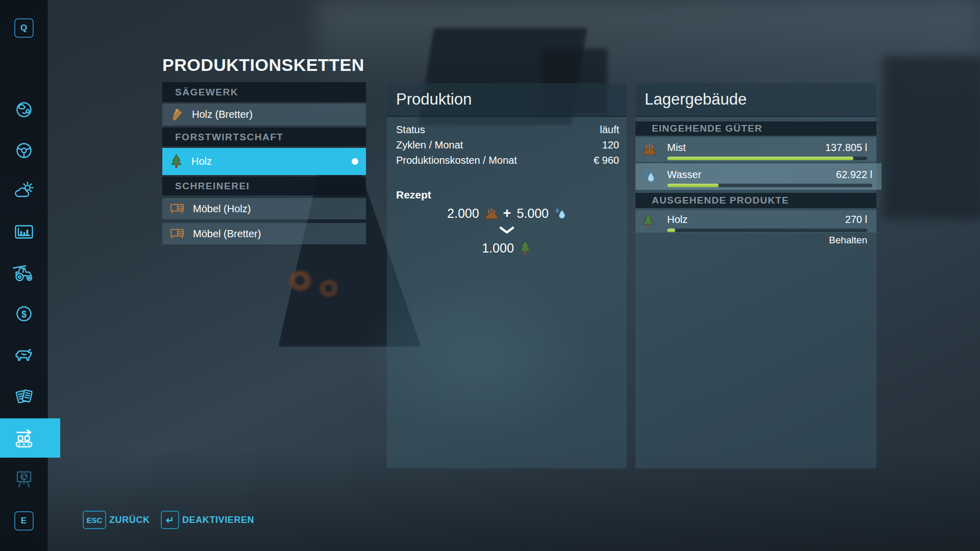 The height and width of the screenshot is (551, 980). Describe the element at coordinates (24, 397) in the screenshot. I see `price-lists-icon` at that location.